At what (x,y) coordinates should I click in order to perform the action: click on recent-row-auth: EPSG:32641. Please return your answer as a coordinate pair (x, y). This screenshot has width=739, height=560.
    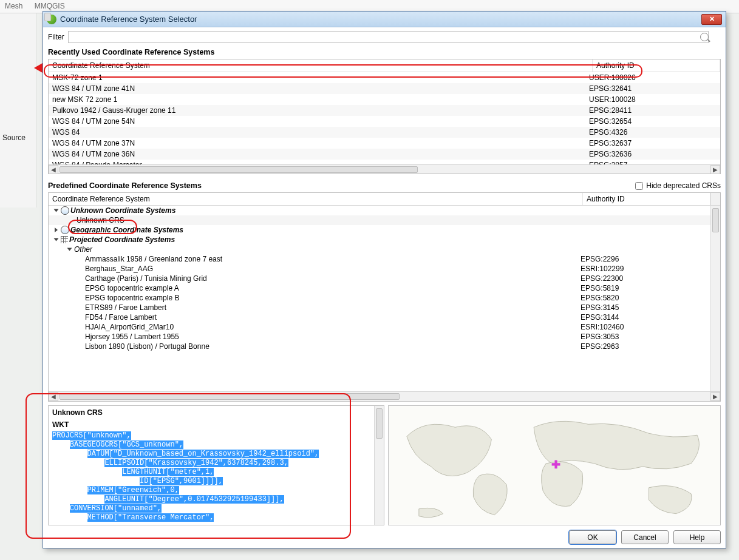
    Looking at the image, I should click on (653, 89).